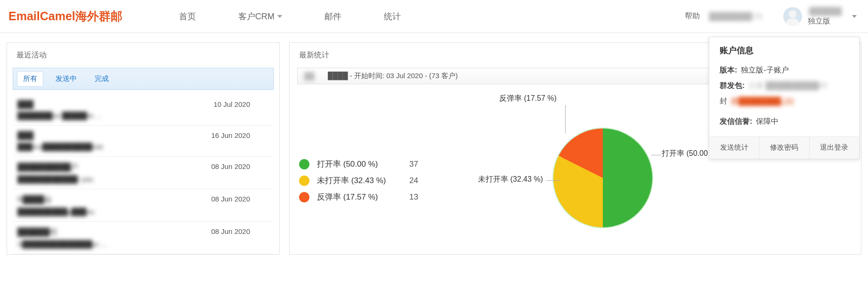 The width and height of the screenshot is (868, 289). Describe the element at coordinates (723, 102) in the screenshot. I see `seal-label: 封` at that location.